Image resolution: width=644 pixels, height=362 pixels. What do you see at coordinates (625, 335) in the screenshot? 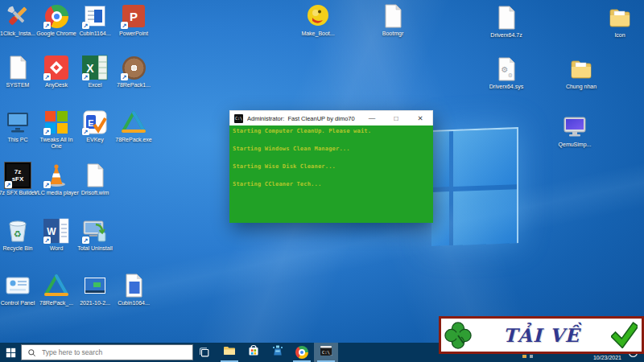
I see `checkmark-icon` at bounding box center [625, 335].